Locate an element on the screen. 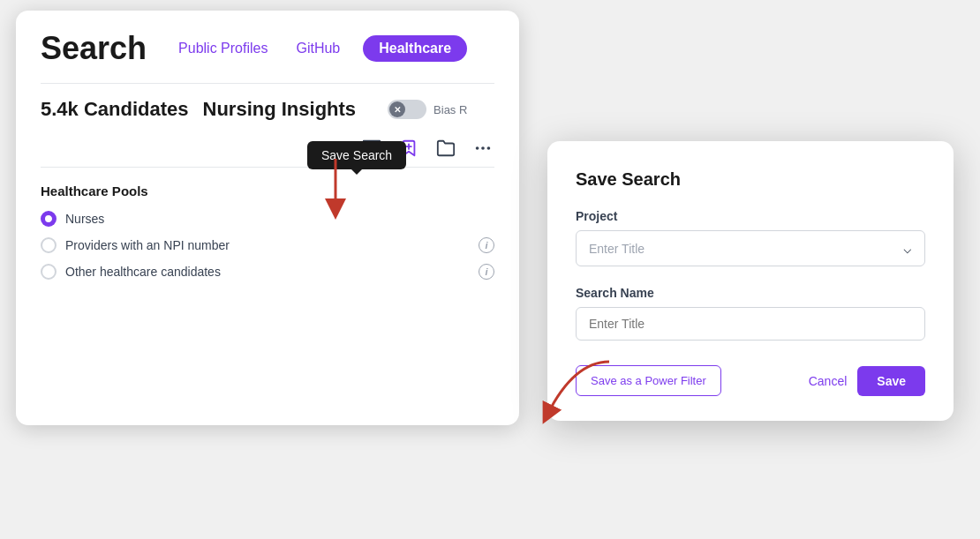 The image size is (980, 539). radio-nurses is located at coordinates (49, 219).